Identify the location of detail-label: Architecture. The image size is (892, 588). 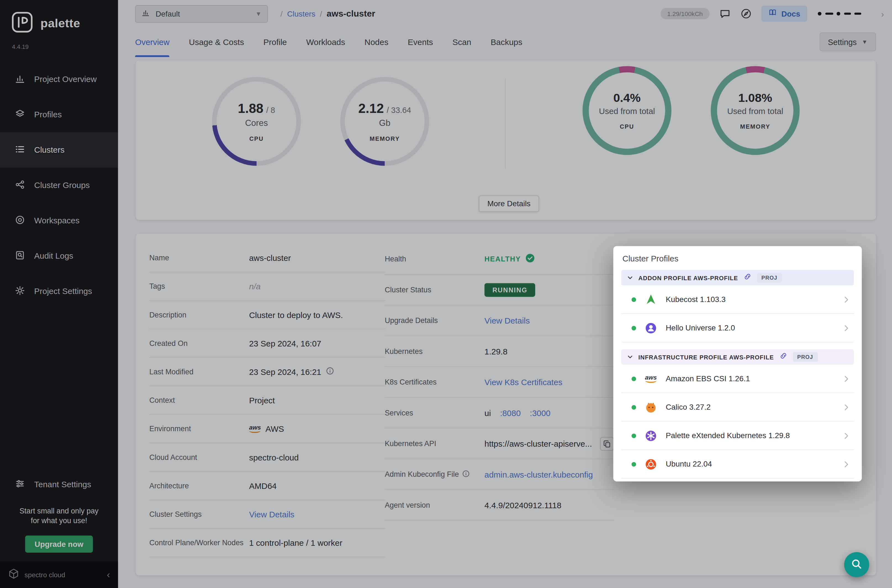
(199, 486).